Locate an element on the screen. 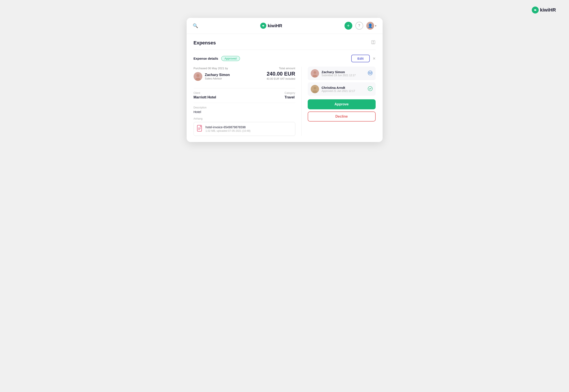  purchaser-role: Sales Advisor is located at coordinates (217, 79).